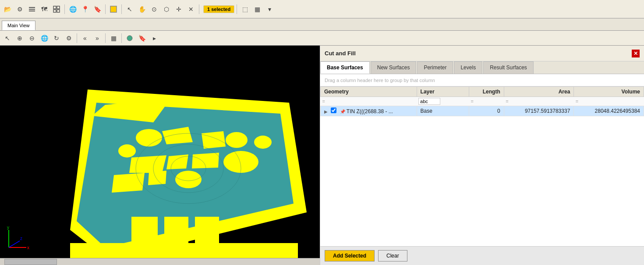 Image resolution: width=644 pixels, height=265 pixels. What do you see at coordinates (482, 111) in the screenshot?
I see `table-row: ▶ 📌 TIN Z(((2688.38 - ... Base 0 97157.5…` at bounding box center [482, 111].